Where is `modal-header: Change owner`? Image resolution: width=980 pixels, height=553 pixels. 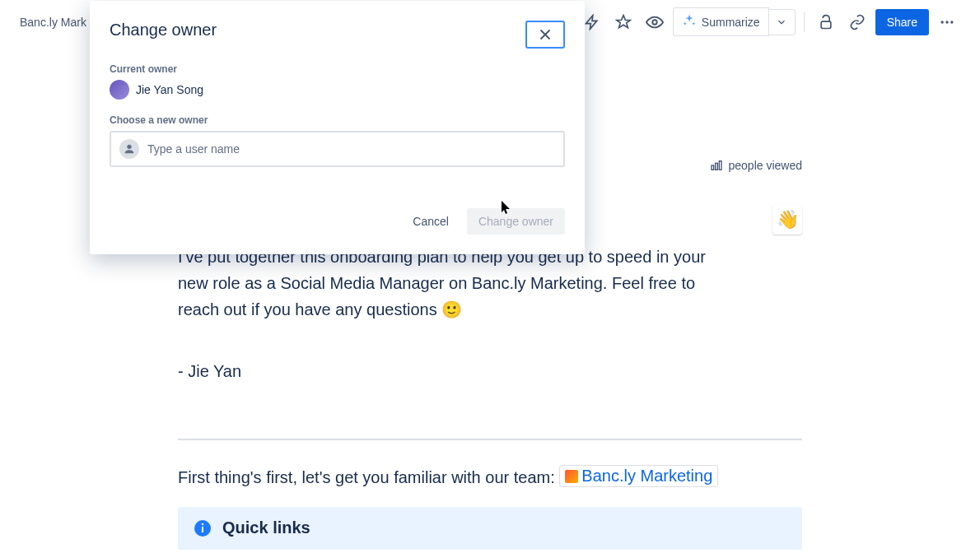 modal-header: Change owner is located at coordinates (338, 35).